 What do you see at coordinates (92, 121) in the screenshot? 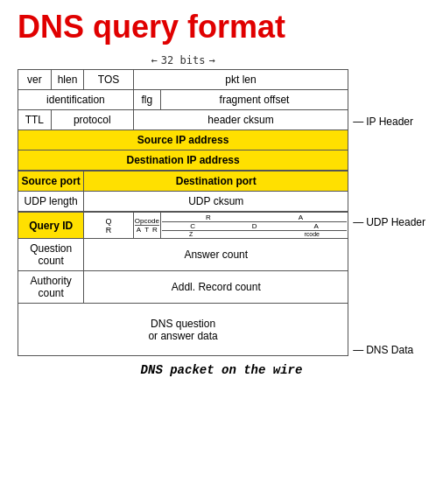
I see `cell-protocol: protocol` at bounding box center [92, 121].